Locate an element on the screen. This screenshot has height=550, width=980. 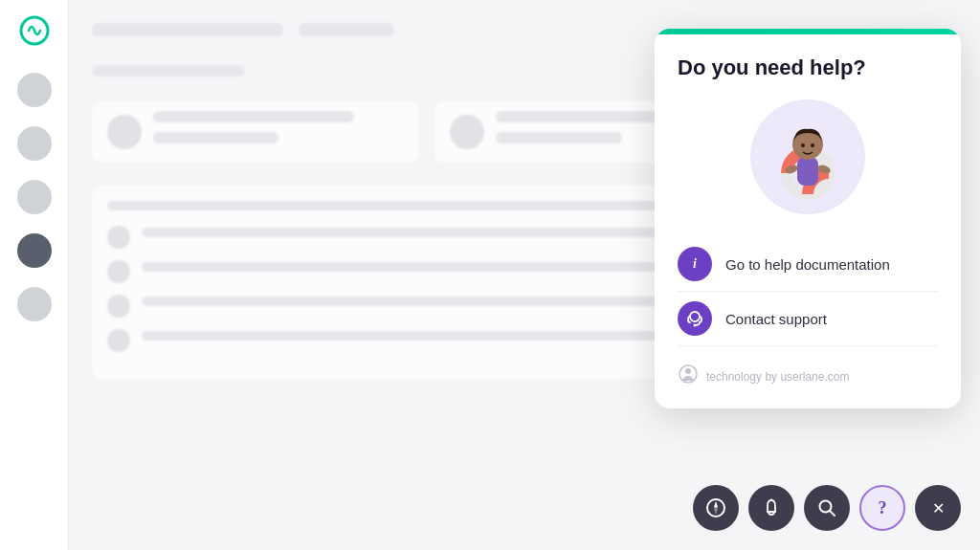
illustration-circle is located at coordinates (808, 157).